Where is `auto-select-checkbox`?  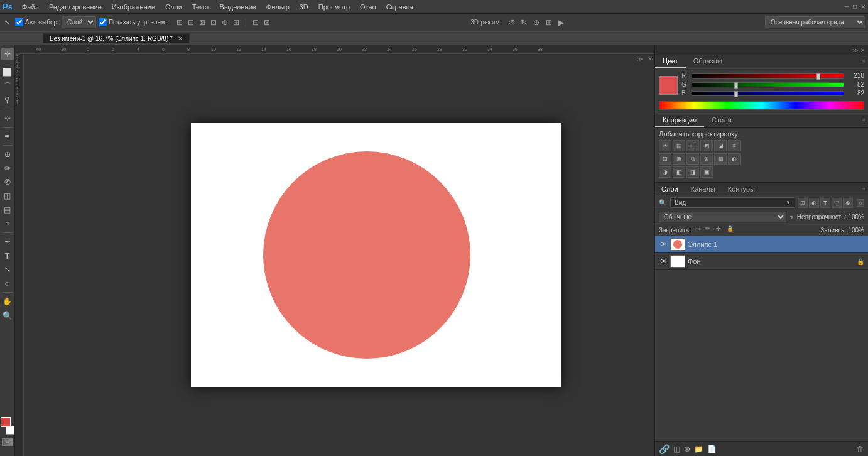 auto-select-checkbox is located at coordinates (19, 23).